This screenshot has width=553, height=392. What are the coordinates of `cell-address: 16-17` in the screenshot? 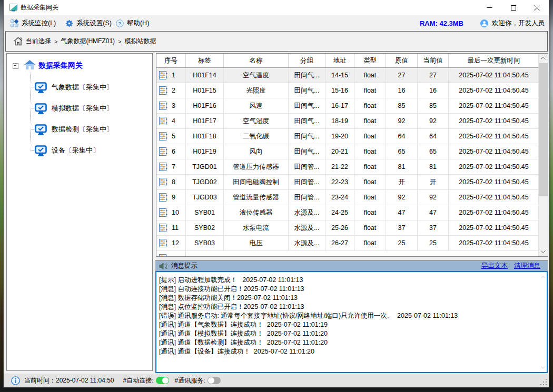 It's located at (340, 106).